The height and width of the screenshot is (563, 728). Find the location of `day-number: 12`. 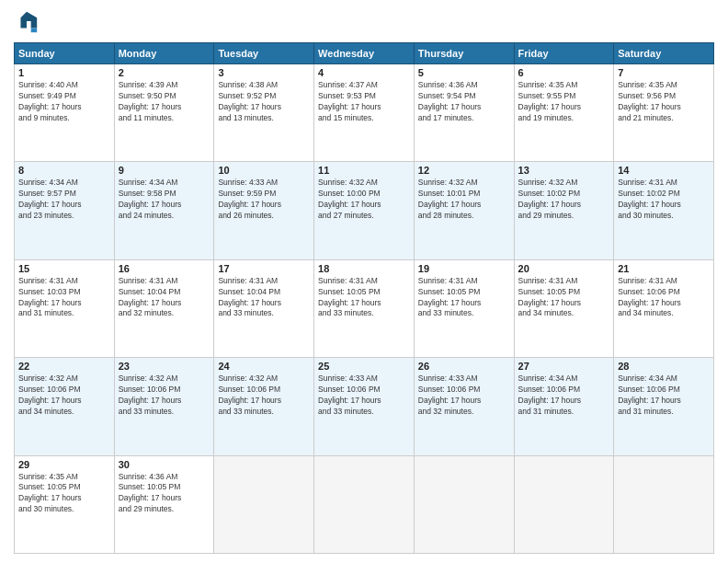

day-number: 12 is located at coordinates (464, 170).